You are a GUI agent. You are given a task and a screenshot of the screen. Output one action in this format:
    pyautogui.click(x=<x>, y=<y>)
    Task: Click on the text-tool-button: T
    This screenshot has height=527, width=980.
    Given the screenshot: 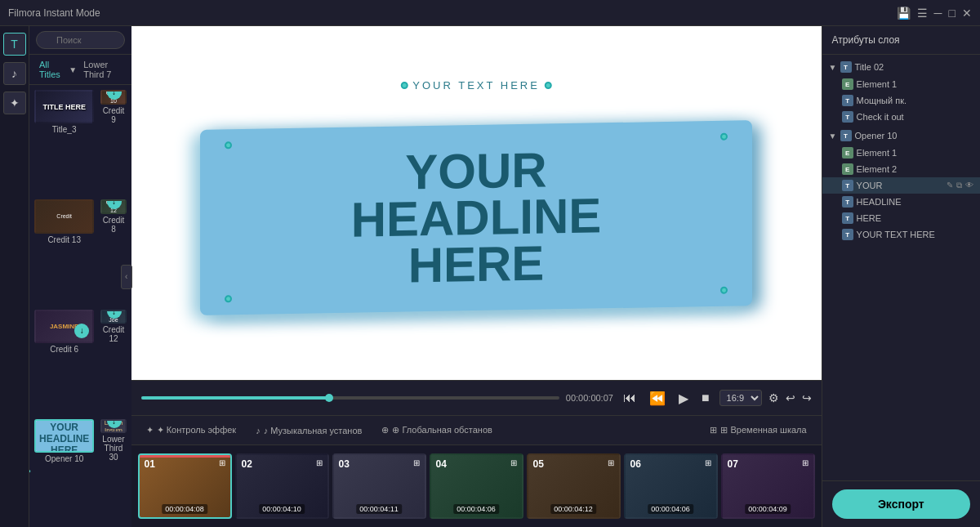 What is the action you would take?
    pyautogui.click(x=15, y=44)
    